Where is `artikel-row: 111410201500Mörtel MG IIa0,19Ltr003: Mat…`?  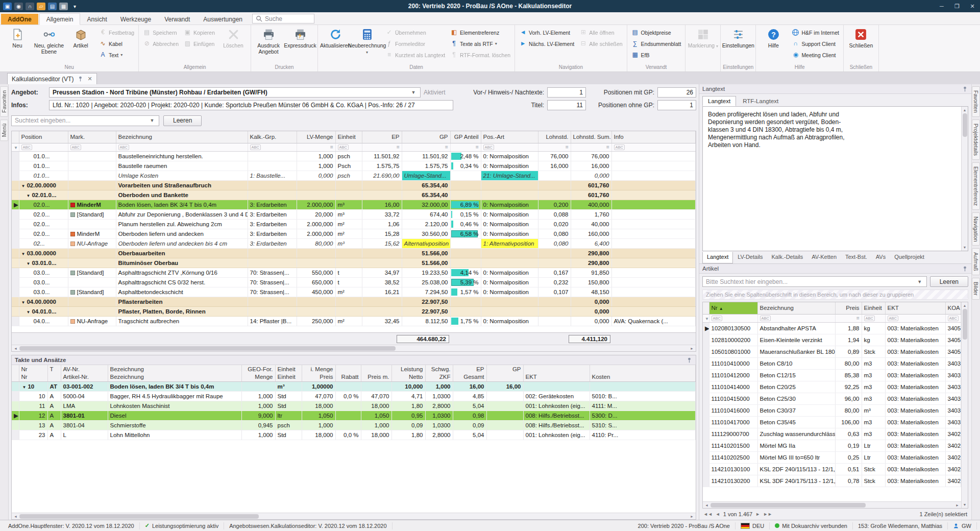
artikel-row: 111410201500Mörtel MG IIa0,19Ltr003: Mat… is located at coordinates (832, 445).